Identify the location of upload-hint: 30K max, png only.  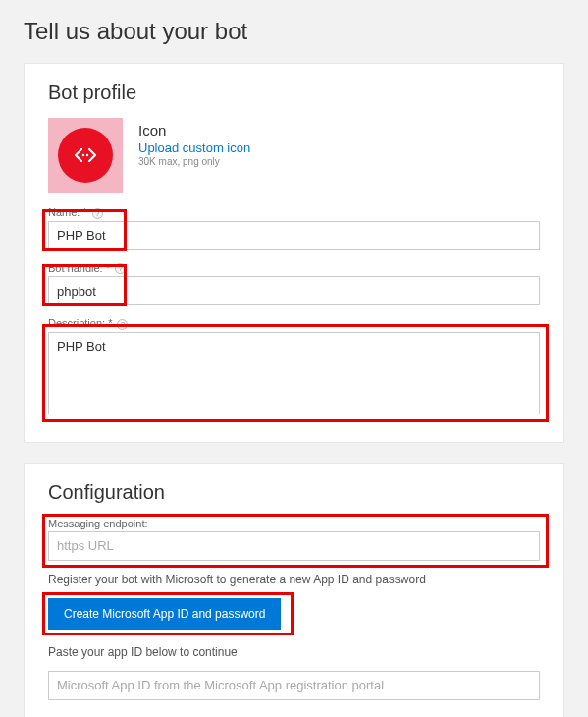
(194, 161).